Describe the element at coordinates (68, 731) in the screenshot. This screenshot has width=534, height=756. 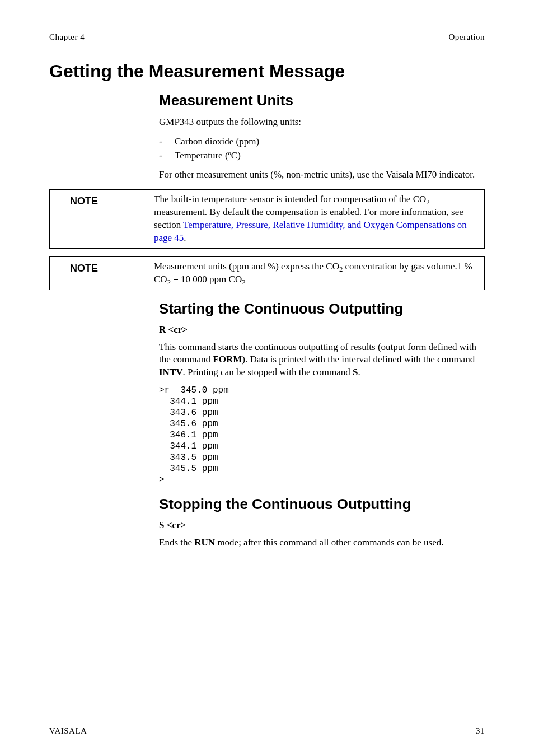
I see `footer-left: VAISALA` at that location.